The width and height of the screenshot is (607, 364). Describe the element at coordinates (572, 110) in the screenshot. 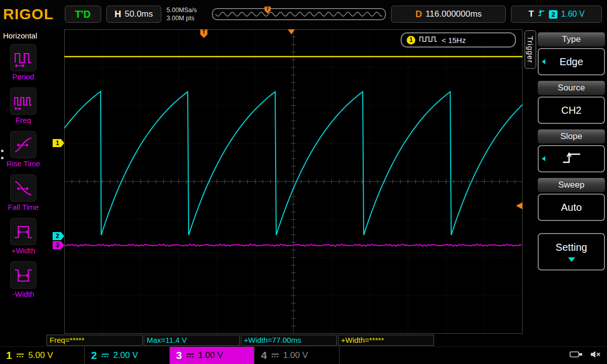

I see `menu-value-source: CH2` at that location.